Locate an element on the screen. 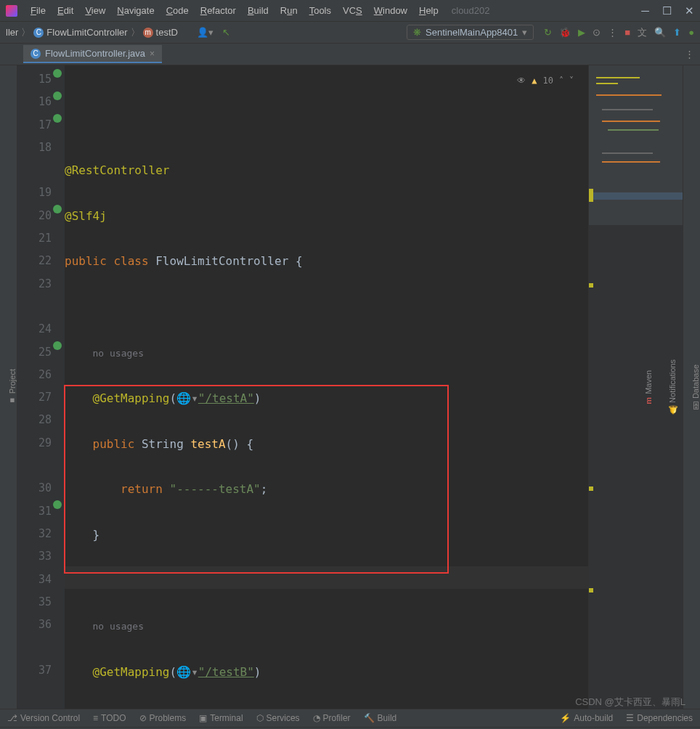 This screenshot has width=700, height=729. build-tool: 🔨 Build is located at coordinates (380, 718).